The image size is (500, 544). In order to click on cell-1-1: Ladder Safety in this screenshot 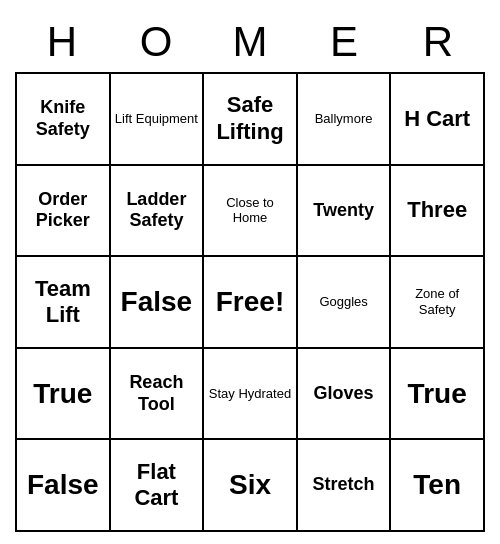, I will do `click(158, 212)`.